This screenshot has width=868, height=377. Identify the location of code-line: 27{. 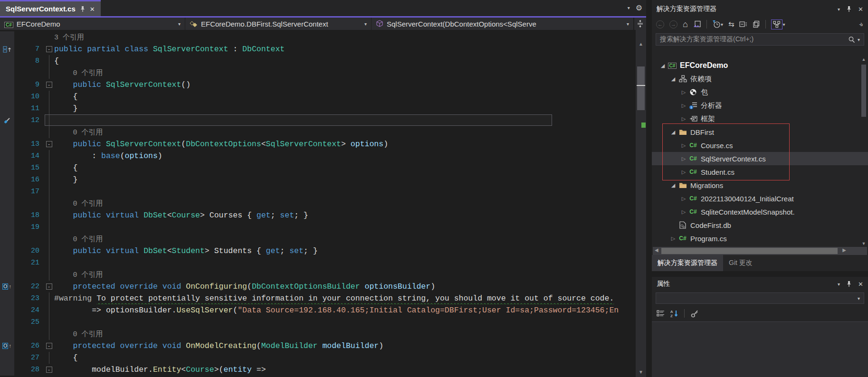
(318, 358).